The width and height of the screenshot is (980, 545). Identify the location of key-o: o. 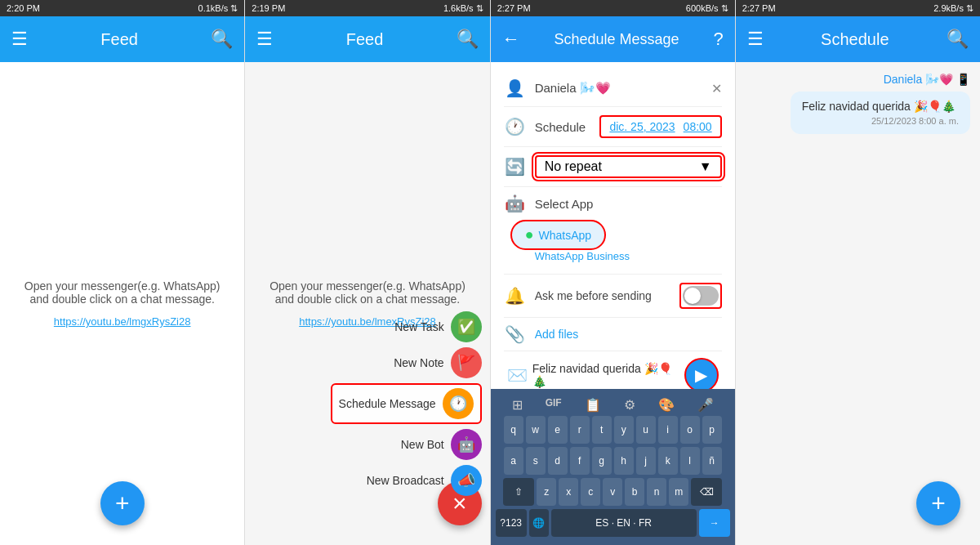
(690, 430).